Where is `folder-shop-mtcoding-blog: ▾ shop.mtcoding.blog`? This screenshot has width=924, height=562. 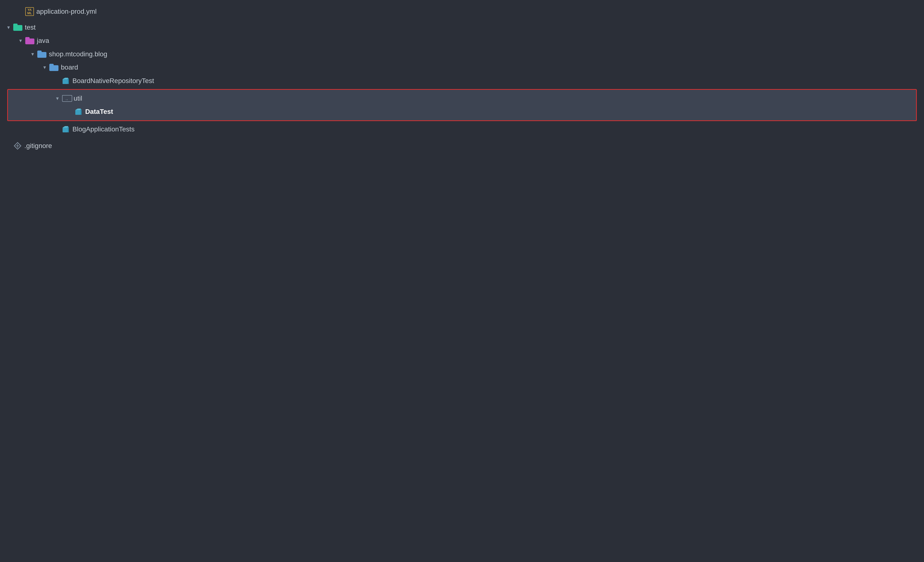 folder-shop-mtcoding-blog: ▾ shop.mtcoding.blog is located at coordinates (462, 54).